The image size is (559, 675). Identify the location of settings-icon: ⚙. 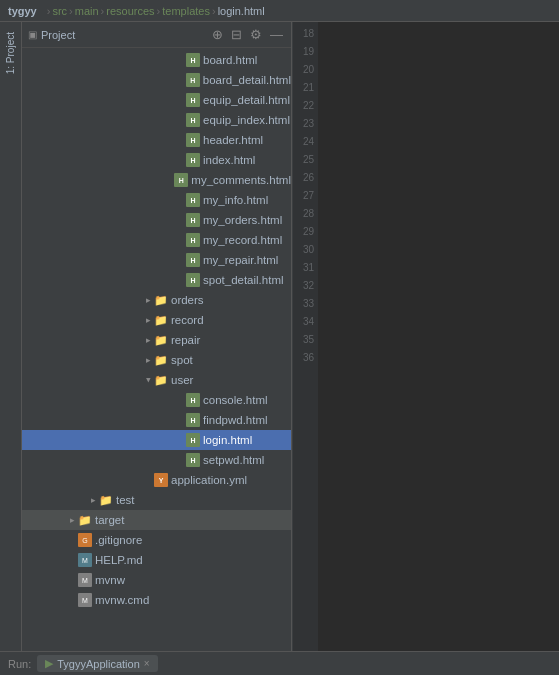
(256, 34).